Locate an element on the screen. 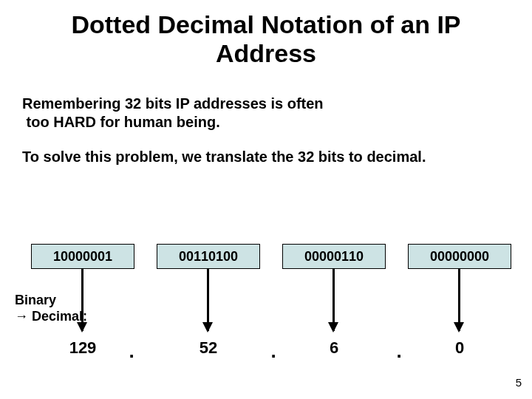 This screenshot has width=532, height=399. paragraph-2: To solve this problem, we translate the … is located at coordinates (266, 157).